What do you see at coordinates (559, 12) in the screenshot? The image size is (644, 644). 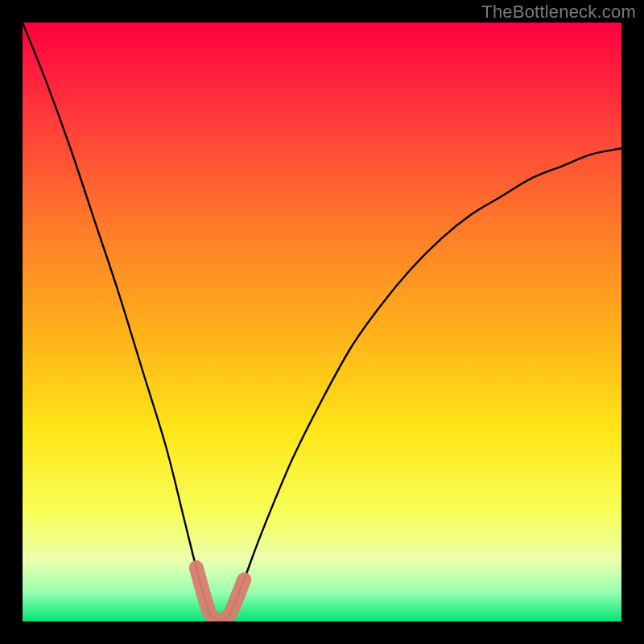 I see `watermark-text: TheBottleneck.com` at bounding box center [559, 12].